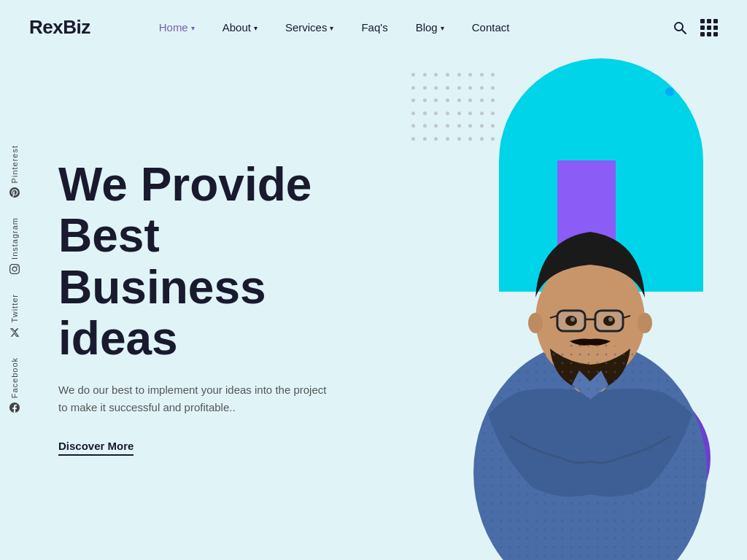 Image resolution: width=747 pixels, height=560 pixels. What do you see at coordinates (15, 246) in the screenshot?
I see `social-instagram: Instagram` at bounding box center [15, 246].